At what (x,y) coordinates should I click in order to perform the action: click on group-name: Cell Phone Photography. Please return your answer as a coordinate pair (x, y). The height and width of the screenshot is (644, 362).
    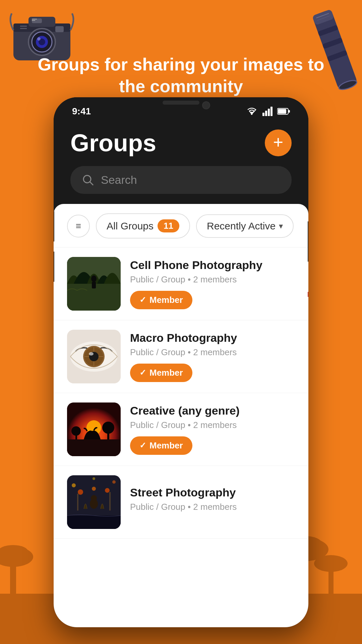
    Looking at the image, I should click on (213, 265).